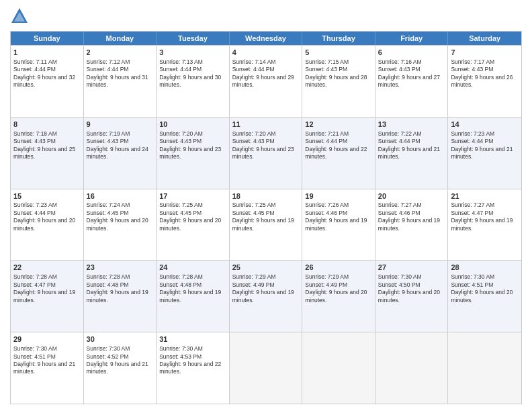  What do you see at coordinates (339, 196) in the screenshot?
I see `day-number: 19` at bounding box center [339, 196].